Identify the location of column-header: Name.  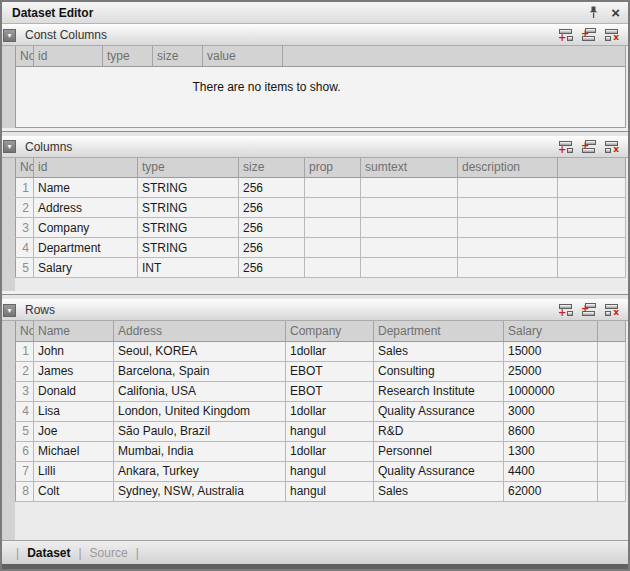
(74, 331).